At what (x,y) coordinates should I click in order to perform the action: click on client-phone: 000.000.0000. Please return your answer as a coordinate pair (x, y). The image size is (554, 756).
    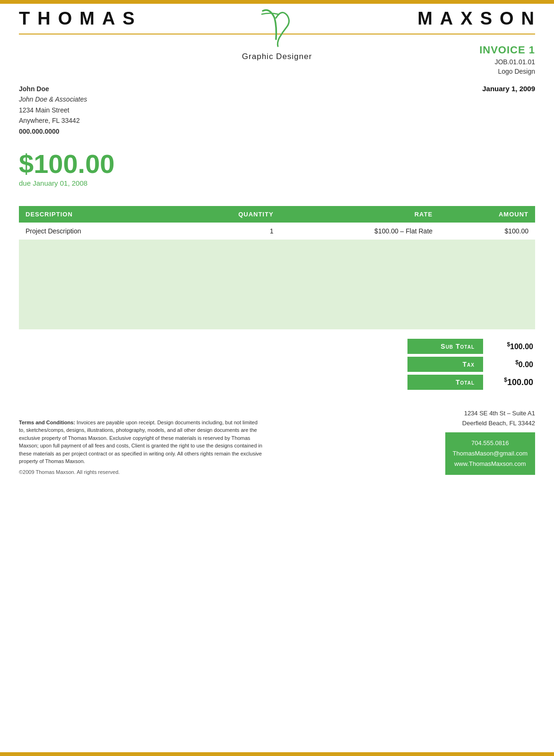
    Looking at the image, I should click on (53, 131).